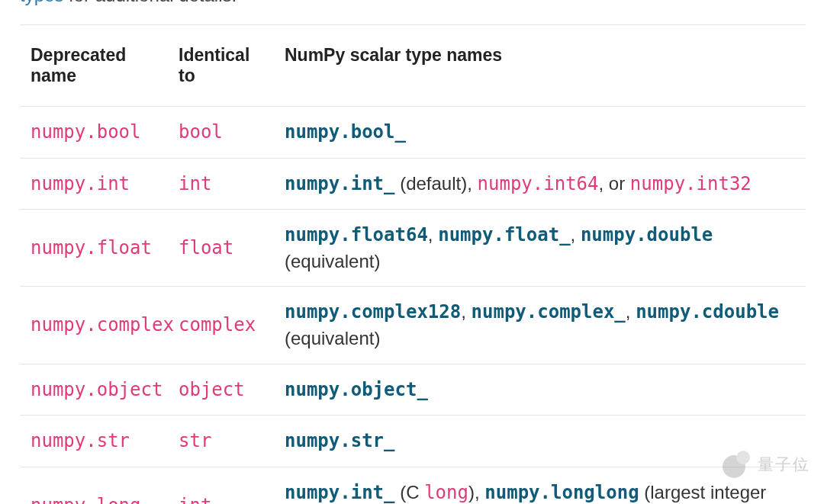 The width and height of the screenshot is (824, 504). Describe the element at coordinates (707, 312) in the screenshot. I see `scalar-type-link: numpy.cdouble` at that location.